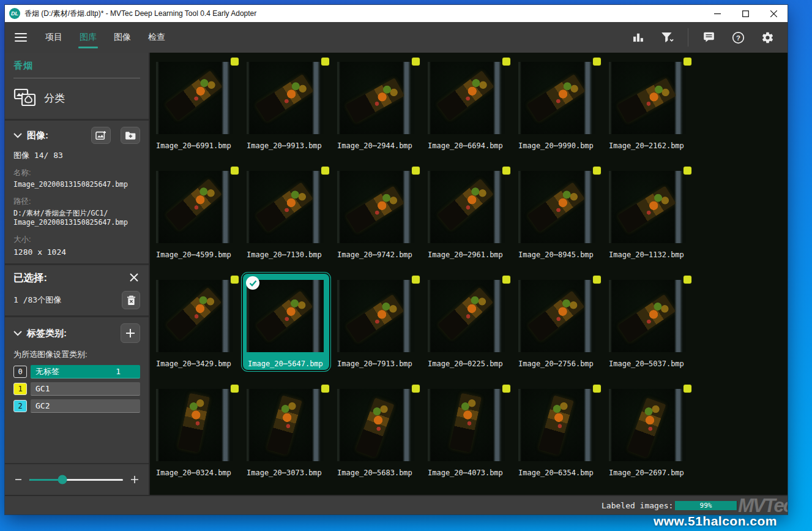  I want to click on settings-button, so click(767, 37).